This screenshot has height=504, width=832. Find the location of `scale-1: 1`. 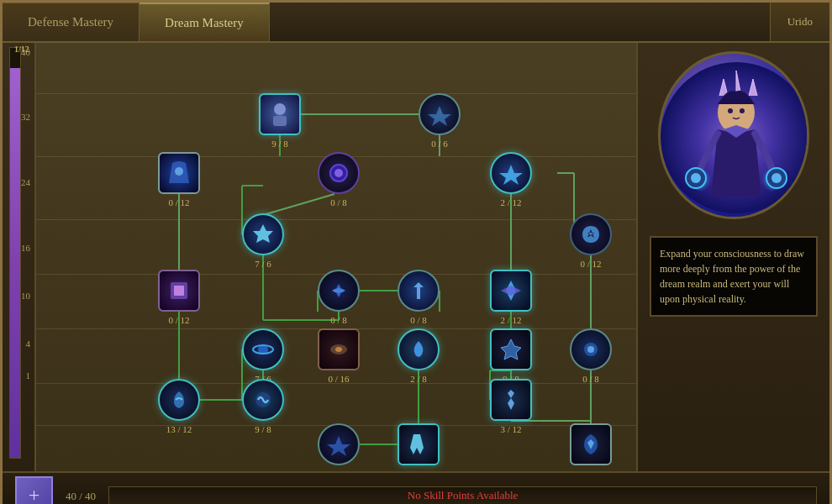

scale-1: 1 is located at coordinates (29, 375).